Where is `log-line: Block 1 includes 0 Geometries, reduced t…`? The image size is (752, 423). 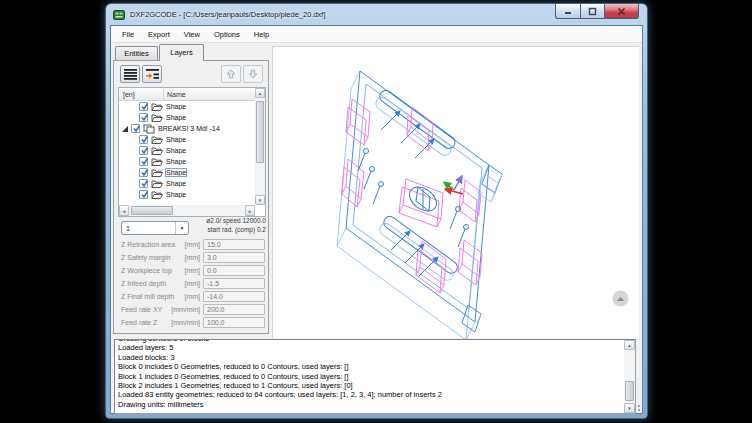
log-line: Block 1 includes 0 Geometries, reduced t… is located at coordinates (370, 376).